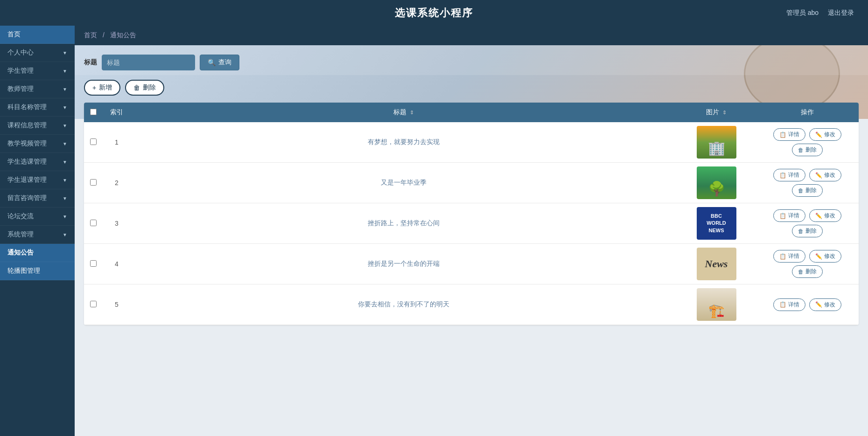  What do you see at coordinates (93, 112) in the screenshot?
I see `th-checkbox` at bounding box center [93, 112].